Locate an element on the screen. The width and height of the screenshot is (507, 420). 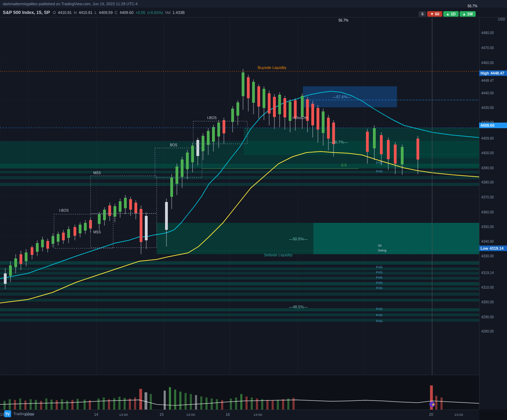
svg-text: 56.7% is located at coordinates (343, 20).